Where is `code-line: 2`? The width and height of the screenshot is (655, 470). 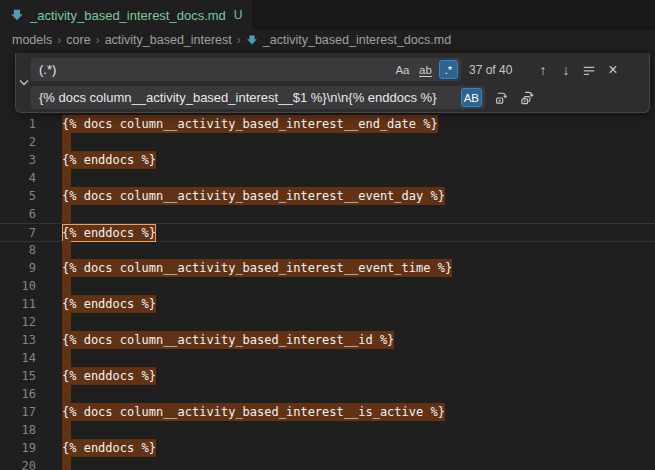
code-line: 2 is located at coordinates (328, 142).